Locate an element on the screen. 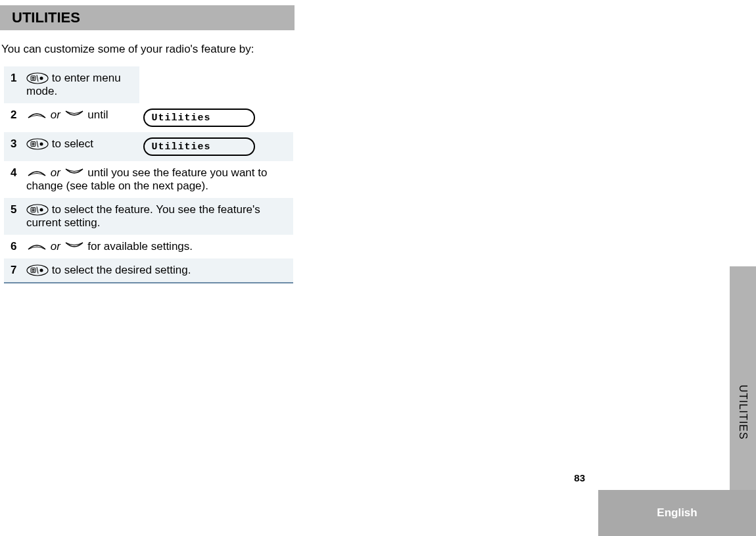  language-footer: English is located at coordinates (677, 513).